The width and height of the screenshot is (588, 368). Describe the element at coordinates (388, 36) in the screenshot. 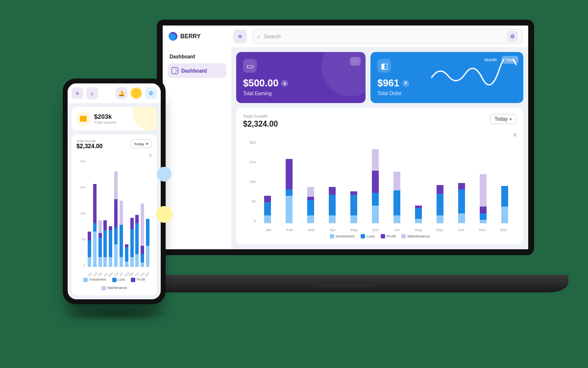

I see `search-input: ⌕ Search ⚙` at that location.